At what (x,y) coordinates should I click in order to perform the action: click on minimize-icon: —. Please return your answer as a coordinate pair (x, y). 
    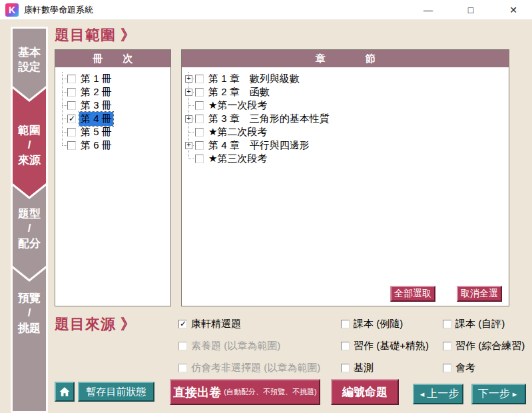
    Looking at the image, I should click on (428, 10).